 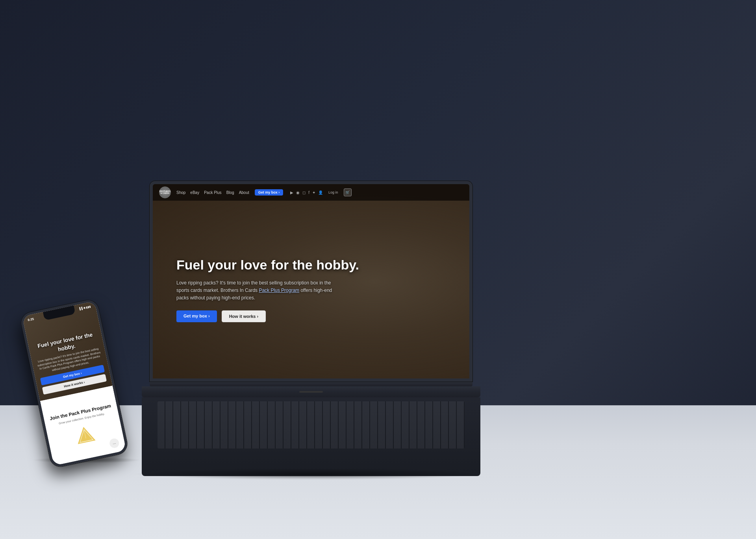 I want to click on laptop-cart-icon: 🛒, so click(x=348, y=192).